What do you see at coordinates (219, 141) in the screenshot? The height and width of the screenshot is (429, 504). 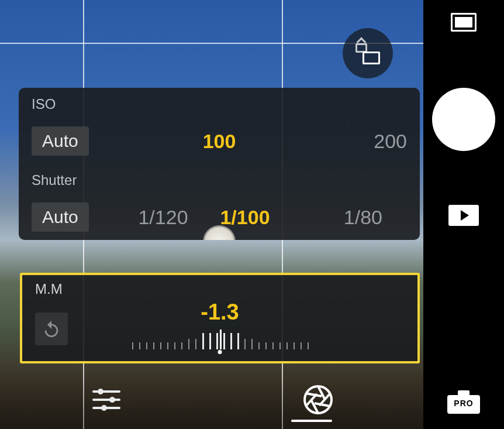 I see `iso-row: Auto 100 200` at bounding box center [219, 141].